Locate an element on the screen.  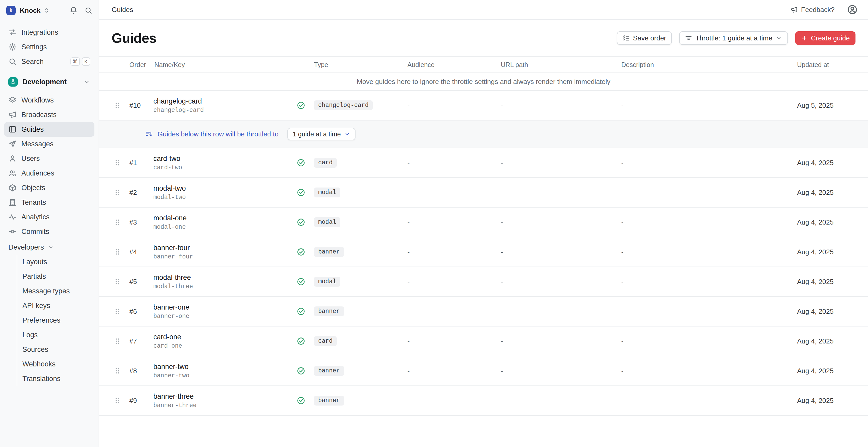
topbar: Guides Feedback? is located at coordinates (484, 10).